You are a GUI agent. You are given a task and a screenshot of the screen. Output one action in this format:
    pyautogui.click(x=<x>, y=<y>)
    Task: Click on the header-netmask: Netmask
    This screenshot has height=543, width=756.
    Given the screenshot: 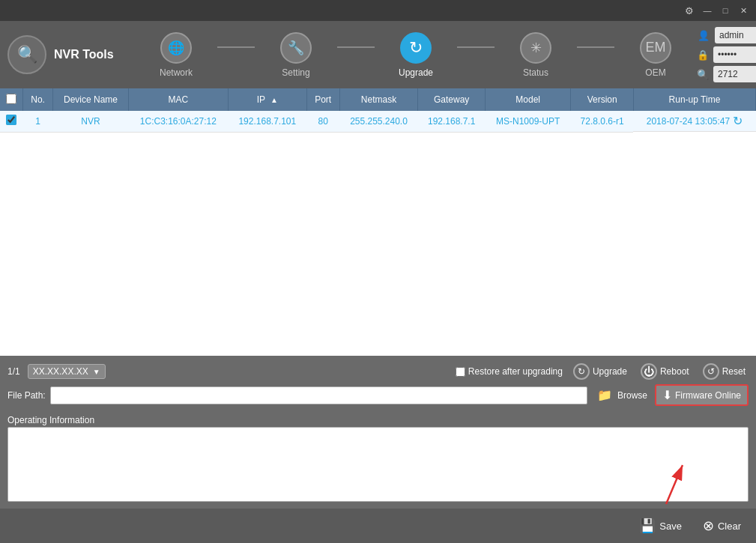 What is the action you would take?
    pyautogui.click(x=379, y=100)
    